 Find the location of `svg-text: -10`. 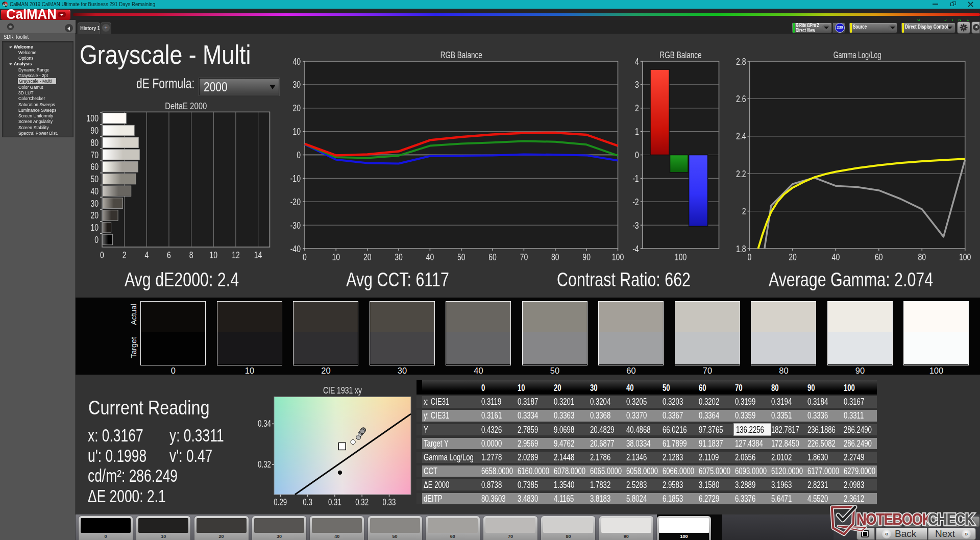

svg-text: -10 is located at coordinates (296, 179).